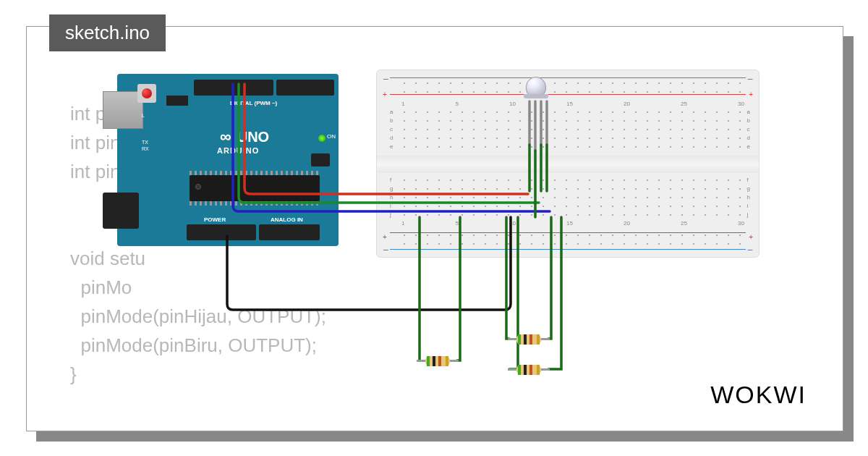  I want to click on file-tab: sketch.ino, so click(107, 33).